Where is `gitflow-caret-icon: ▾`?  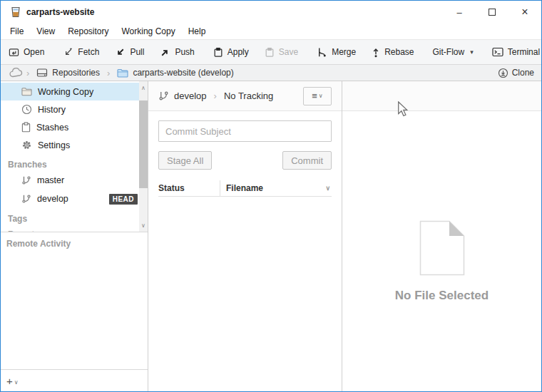
gitflow-caret-icon: ▾ is located at coordinates (472, 52).